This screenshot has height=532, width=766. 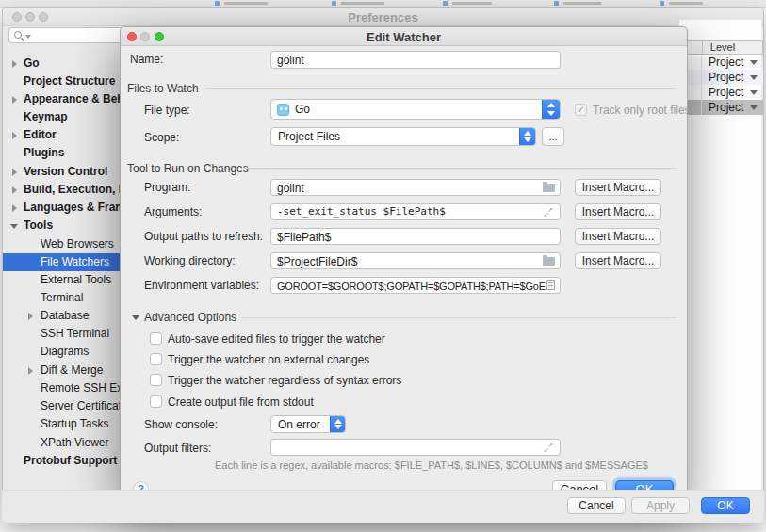 What do you see at coordinates (416, 261) in the screenshot?
I see `working-directory-input: $ProjectFileDir$` at bounding box center [416, 261].